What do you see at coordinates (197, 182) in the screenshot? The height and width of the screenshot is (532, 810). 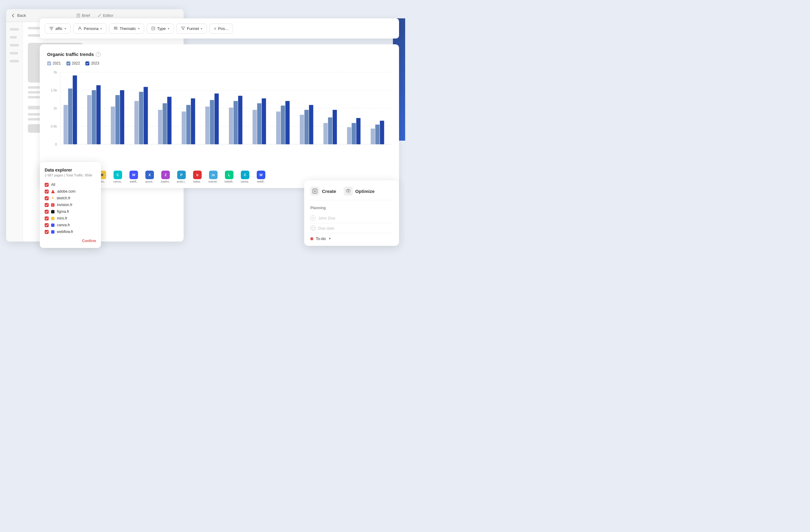 I see `balsa-label: balsa..` at bounding box center [197, 182].